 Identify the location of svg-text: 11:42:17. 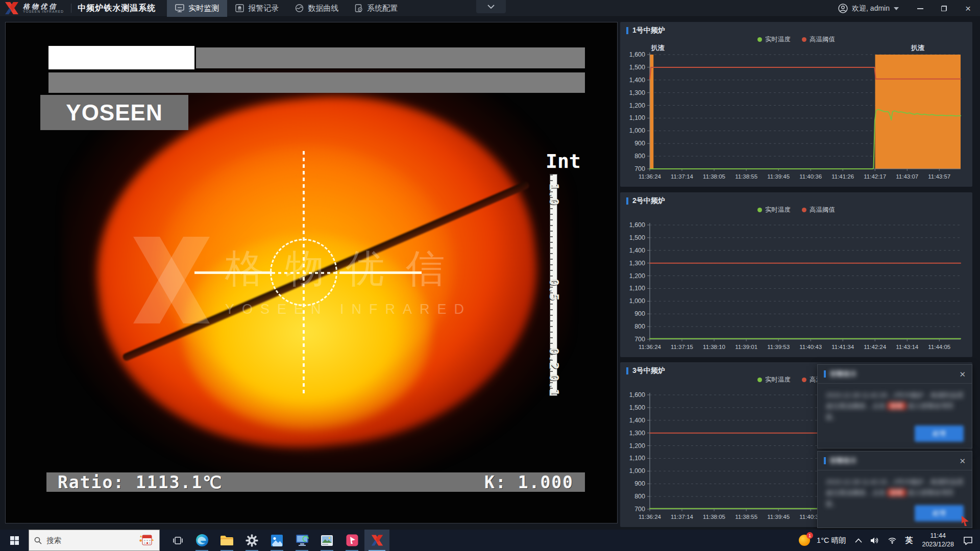
(875, 177).